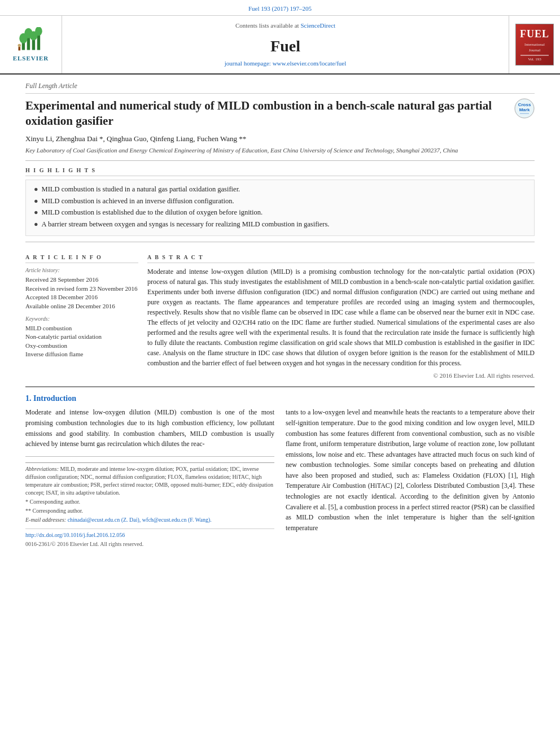 The height and width of the screenshot is (747, 560). What do you see at coordinates (150, 511) in the screenshot?
I see `corr-author-2: ** Corresponding author.` at bounding box center [150, 511].